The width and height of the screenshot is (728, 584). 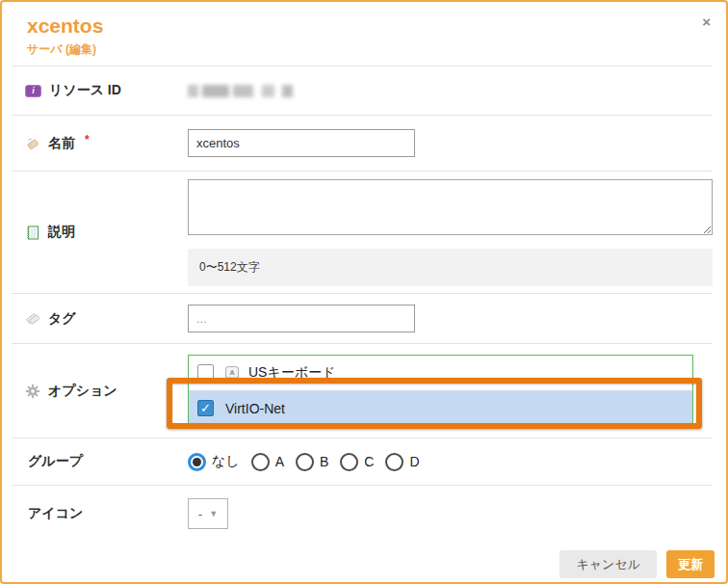 I want to click on gear-icon, so click(x=33, y=391).